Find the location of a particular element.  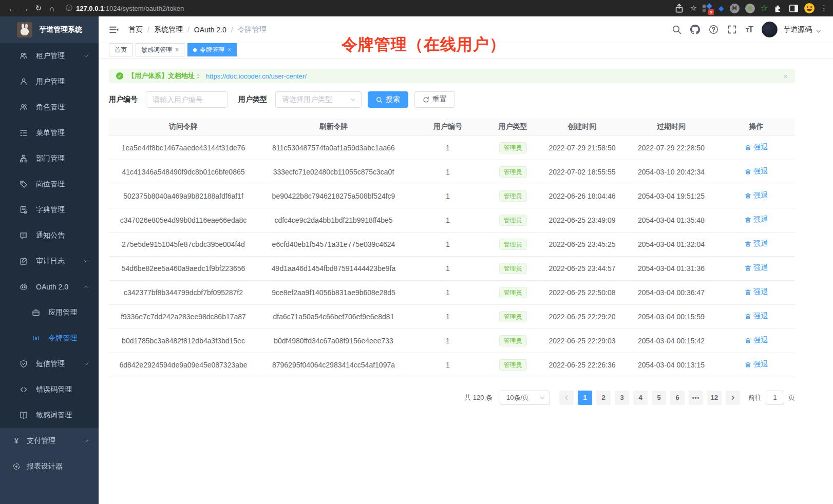

refresh-token-cell: 8796295f04064c2983414cc54af1097a is located at coordinates (334, 364).